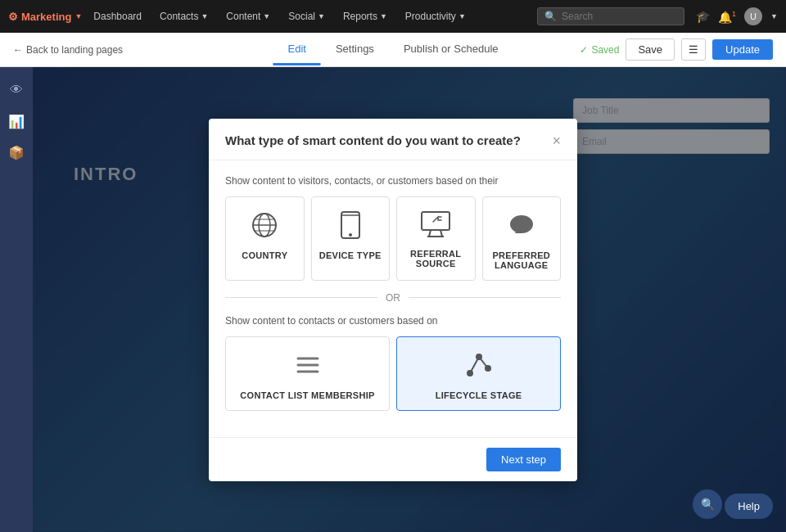 Image resolution: width=786 pixels, height=532 pixels. Describe the element at coordinates (522, 228) in the screenshot. I see `chat-icon` at that location.